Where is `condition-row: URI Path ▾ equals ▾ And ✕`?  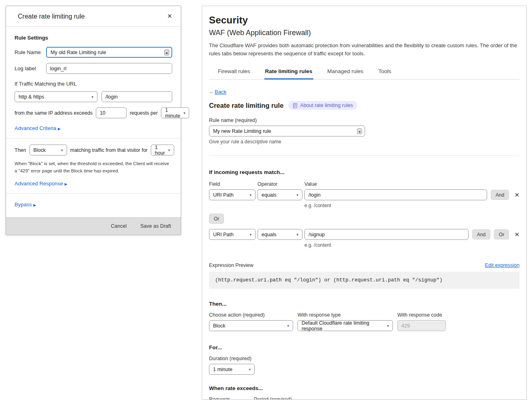 condition-row: URI Path ▾ equals ▾ And ✕ is located at coordinates (364, 195).